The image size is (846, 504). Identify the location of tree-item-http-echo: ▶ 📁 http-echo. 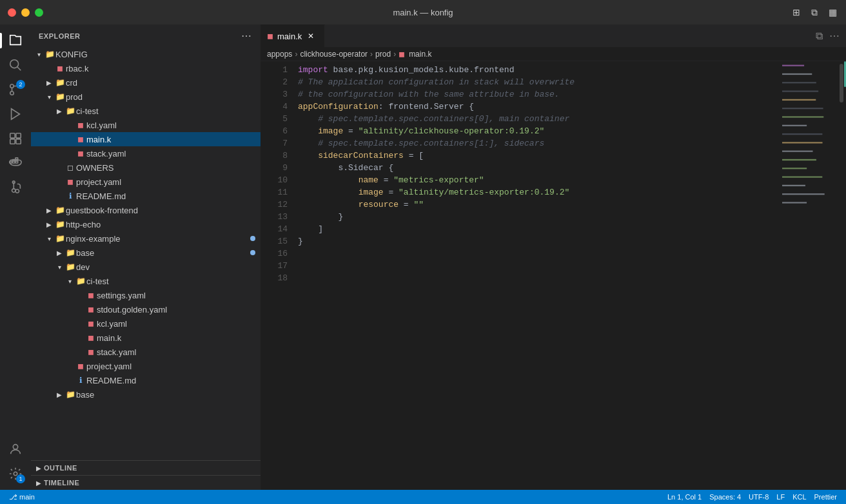
(146, 224).